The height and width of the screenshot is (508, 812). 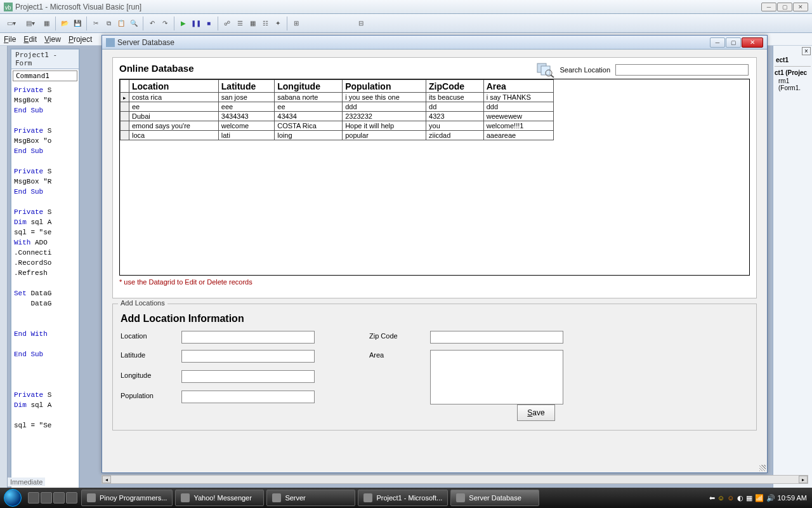 I want to click on column-header: Population, so click(x=384, y=86).